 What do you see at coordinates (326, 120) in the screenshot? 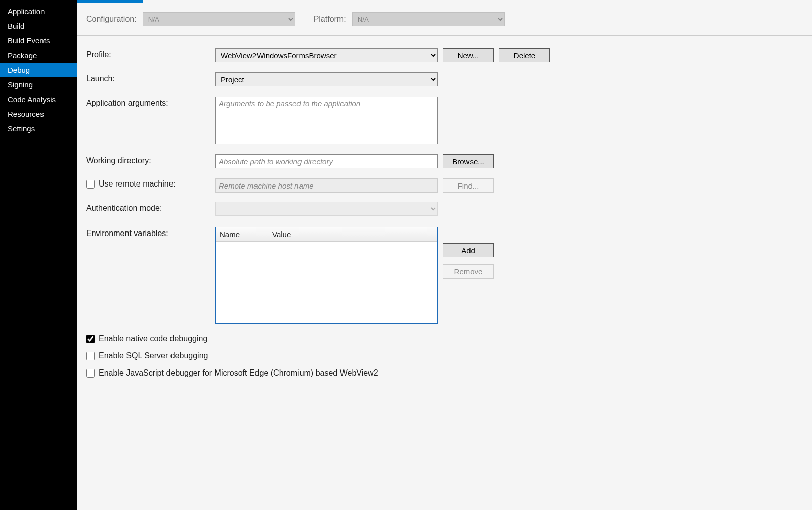
I see `app-args-input` at bounding box center [326, 120].